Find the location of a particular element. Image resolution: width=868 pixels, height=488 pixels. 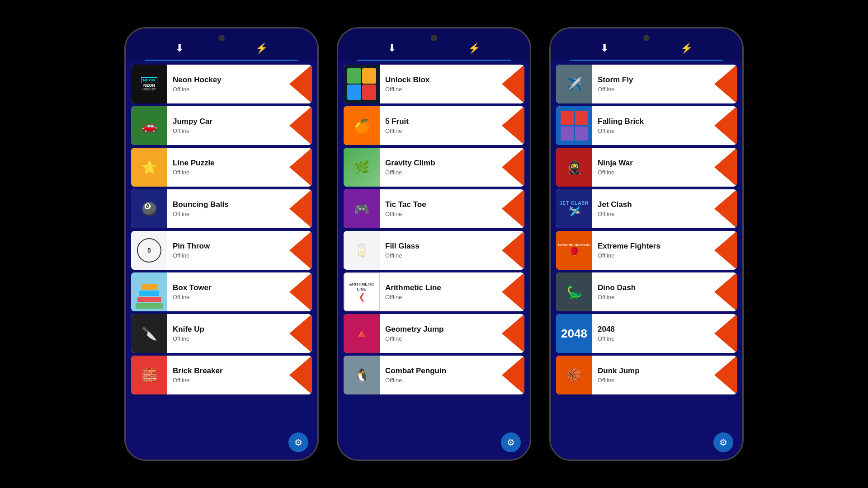

game-name-line-puzzle: Line Puzzle is located at coordinates (228, 163).